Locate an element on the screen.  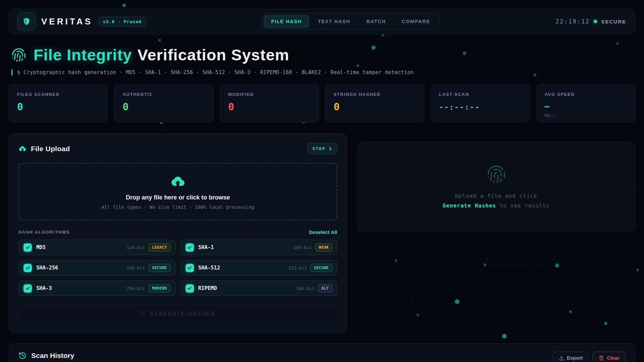
stat-label: STRINGS HASHED is located at coordinates (375, 95).